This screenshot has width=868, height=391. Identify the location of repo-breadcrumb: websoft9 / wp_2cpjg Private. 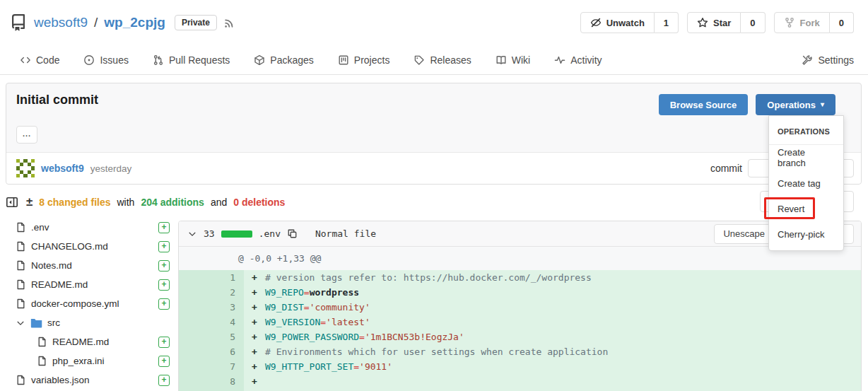
(134, 23).